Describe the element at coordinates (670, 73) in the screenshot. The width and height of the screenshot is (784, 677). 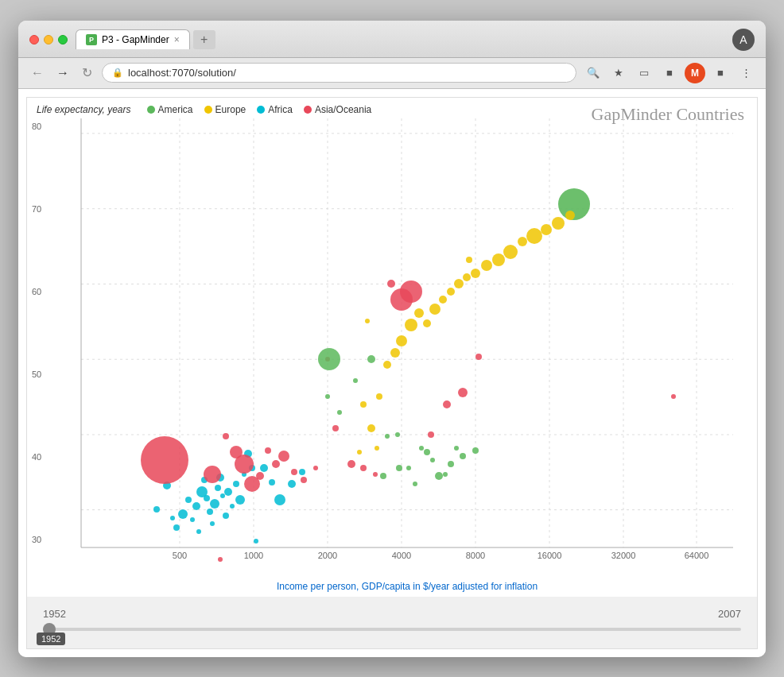
I see `extension-icon: ■` at that location.